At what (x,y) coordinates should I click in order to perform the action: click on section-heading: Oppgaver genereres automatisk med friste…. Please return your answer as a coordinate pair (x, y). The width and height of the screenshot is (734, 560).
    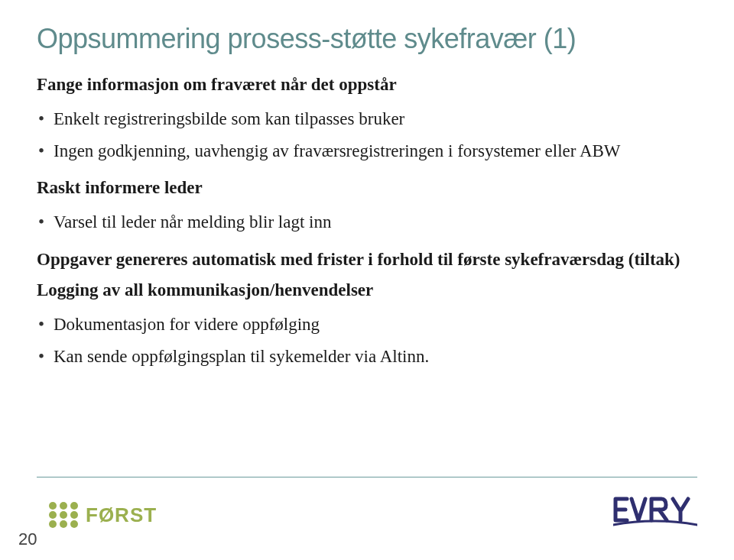
    Looking at the image, I should click on (367, 260).